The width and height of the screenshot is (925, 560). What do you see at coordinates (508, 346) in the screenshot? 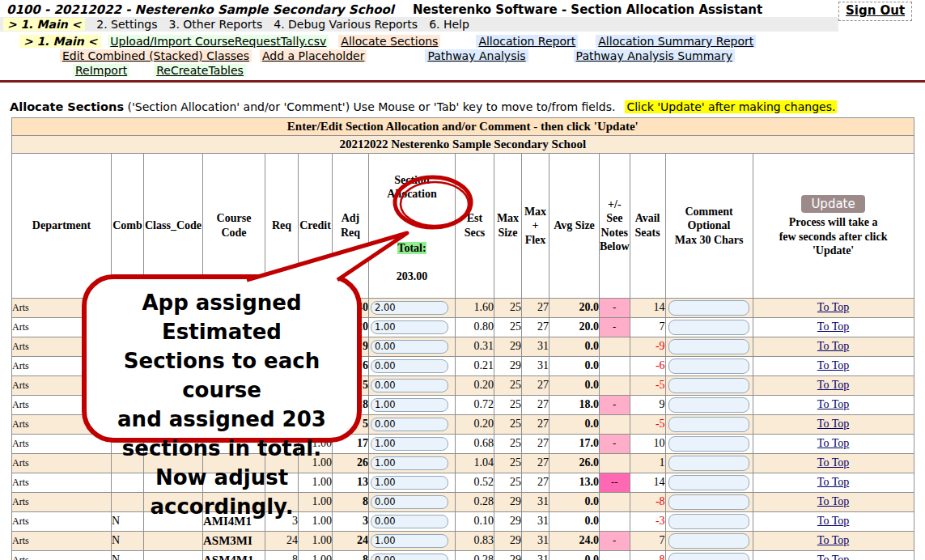
I see `cell-max-size: 29` at bounding box center [508, 346].